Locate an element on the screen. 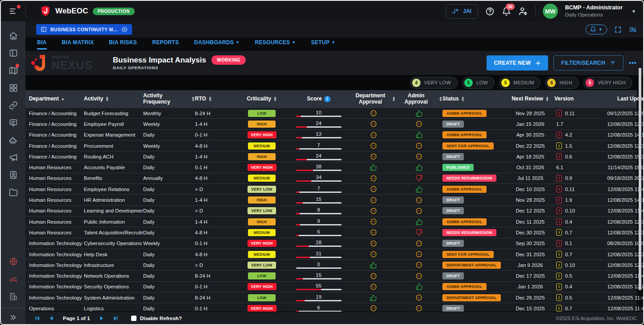 This screenshot has width=644, height=325. previous-page-button is located at coordinates (51, 318).